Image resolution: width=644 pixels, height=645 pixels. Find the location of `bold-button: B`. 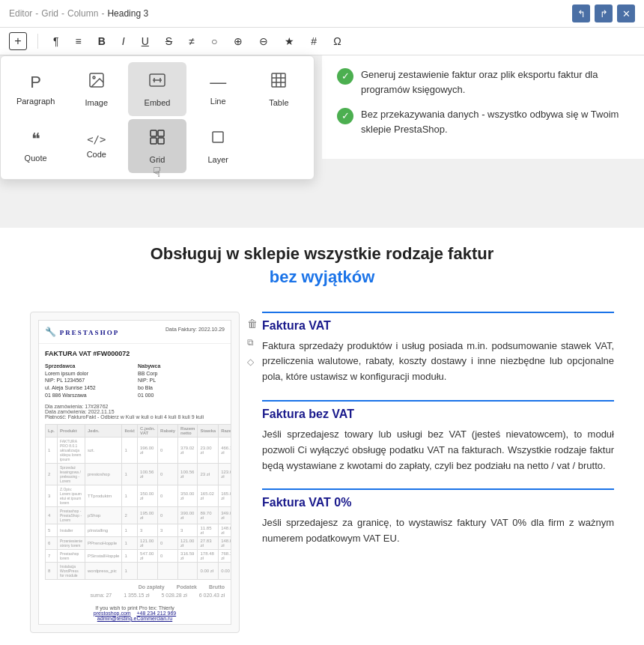

bold-button: B is located at coordinates (102, 41).